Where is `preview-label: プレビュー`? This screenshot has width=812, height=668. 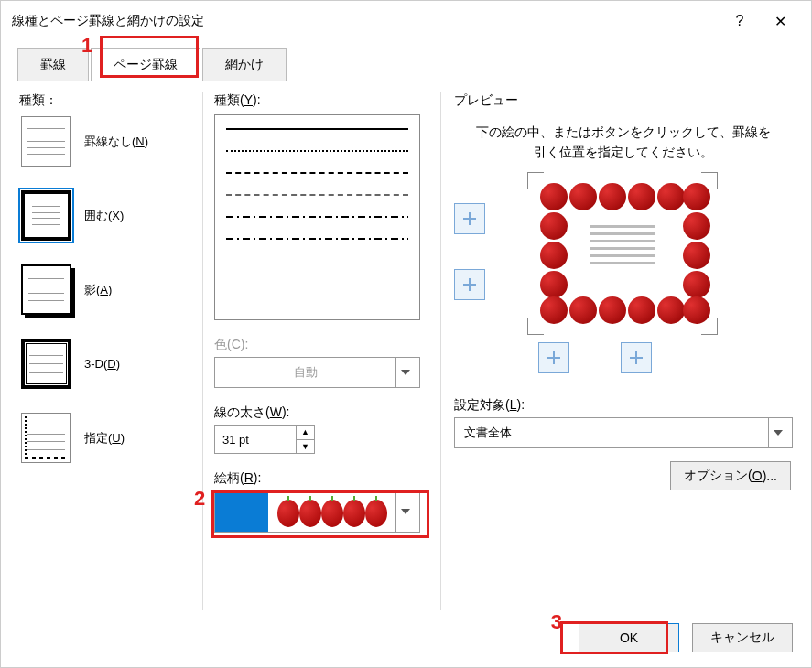
preview-label: プレビュー is located at coordinates (623, 101).